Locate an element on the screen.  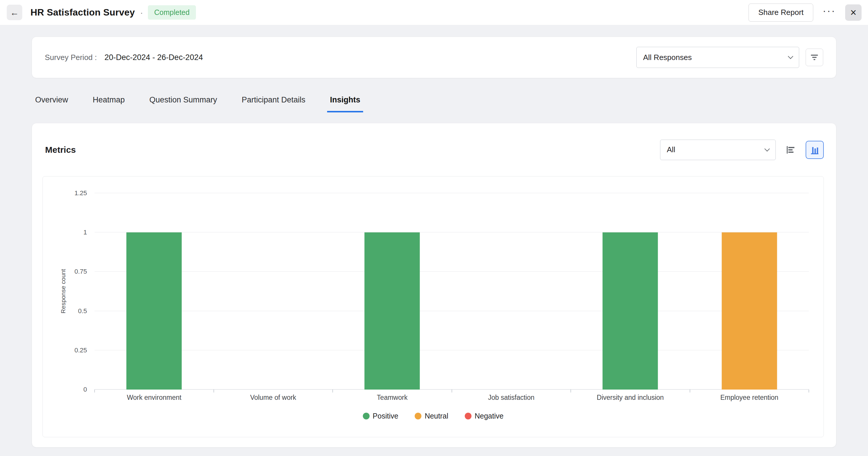
y-tick-label: 0 is located at coordinates (72, 389).